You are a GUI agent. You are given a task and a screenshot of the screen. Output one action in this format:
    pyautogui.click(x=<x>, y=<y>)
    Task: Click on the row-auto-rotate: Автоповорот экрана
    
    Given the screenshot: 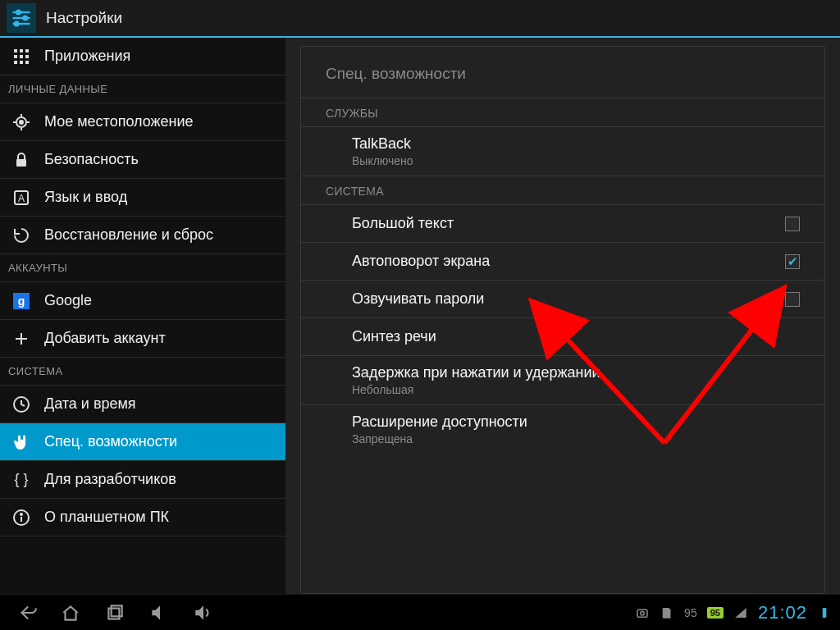 What is the action you would take?
    pyautogui.click(x=563, y=262)
    